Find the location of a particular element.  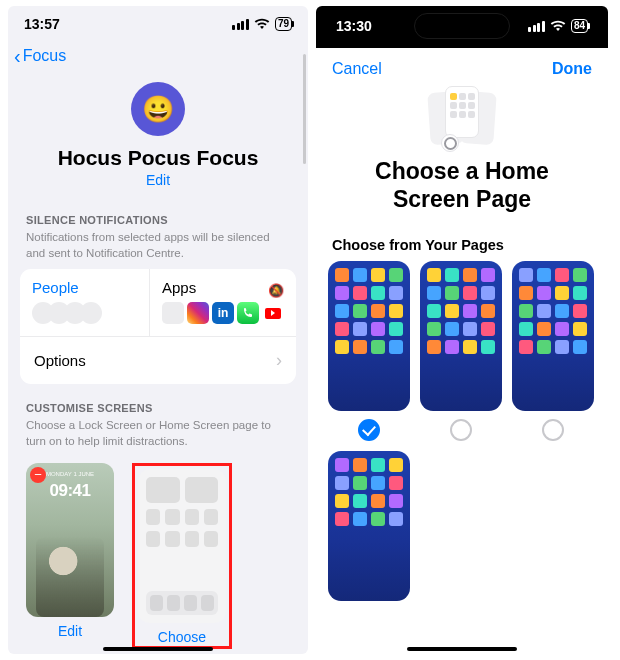

sheet-title: Choose a Home Screen Page is located at coordinates (462, 186).